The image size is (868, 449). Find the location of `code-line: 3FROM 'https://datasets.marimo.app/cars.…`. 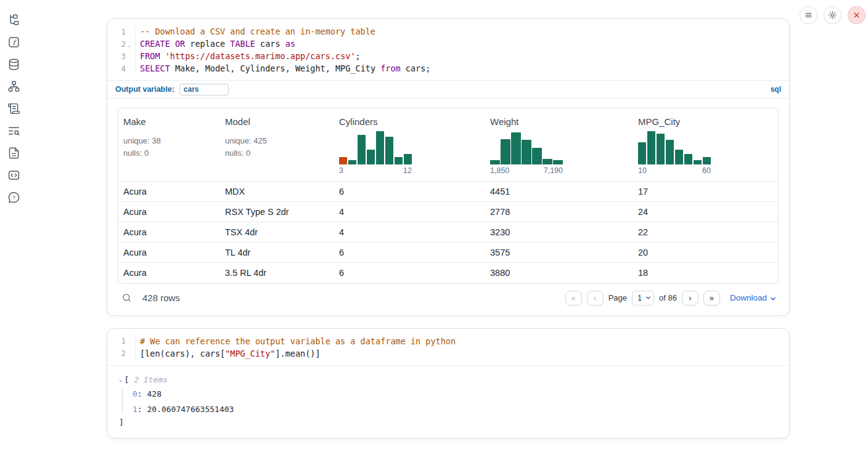

code-line: 3FROM 'https://datasets.marimo.app/cars.… is located at coordinates (448, 56).